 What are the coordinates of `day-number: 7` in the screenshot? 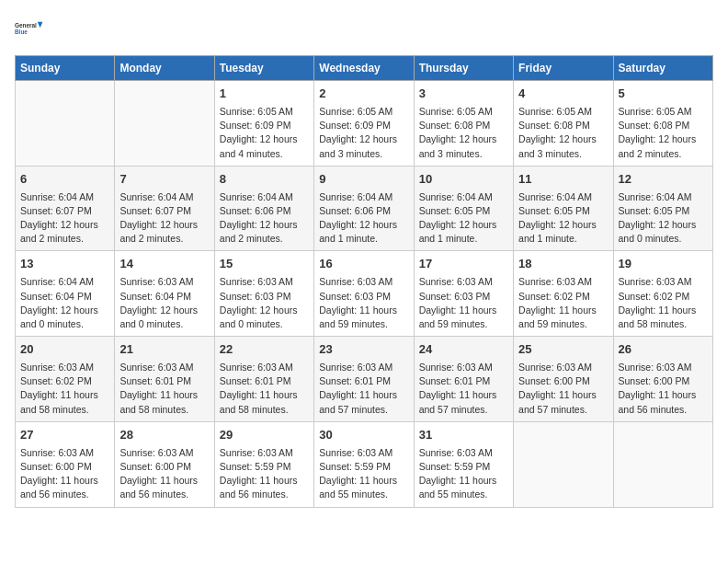 It's located at (164, 180).